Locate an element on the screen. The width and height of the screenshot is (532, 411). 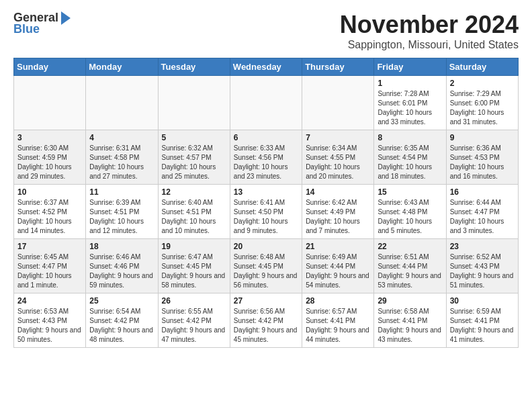
day-info: Sunrise: 6:49 AM Sunset: 4:44 PM Dayligh… is located at coordinates (338, 271).